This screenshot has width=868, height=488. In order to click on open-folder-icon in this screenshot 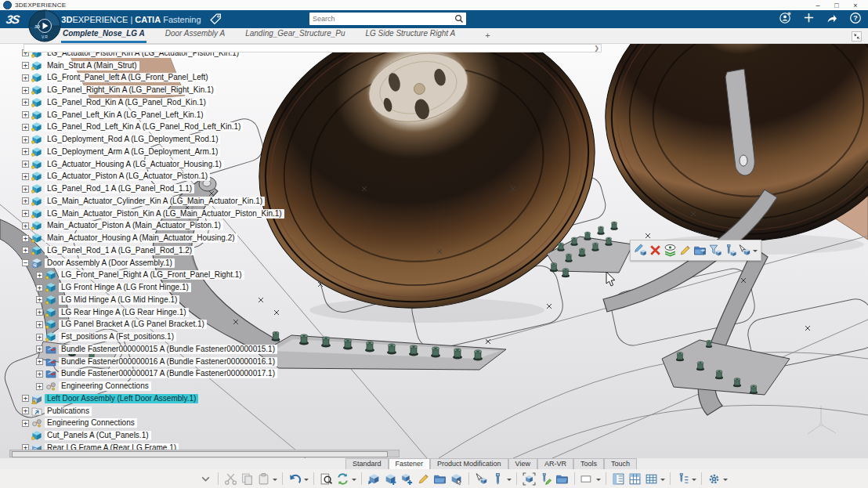, I will do `click(440, 479)`.